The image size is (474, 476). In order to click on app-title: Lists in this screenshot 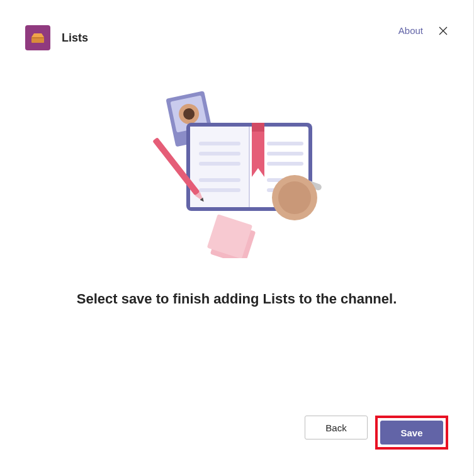, I will do `click(75, 38)`.